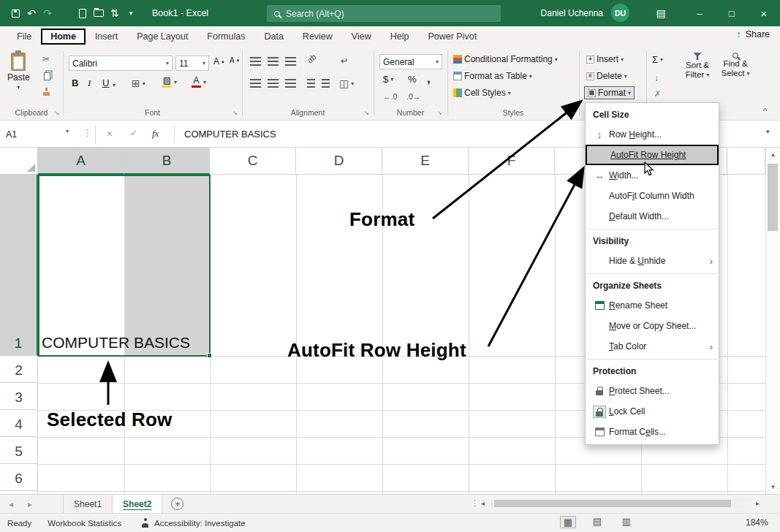 The width and height of the screenshot is (780, 532). Describe the element at coordinates (85, 523) in the screenshot. I see `workbook-statistics-button: Workbook Statistics` at that location.